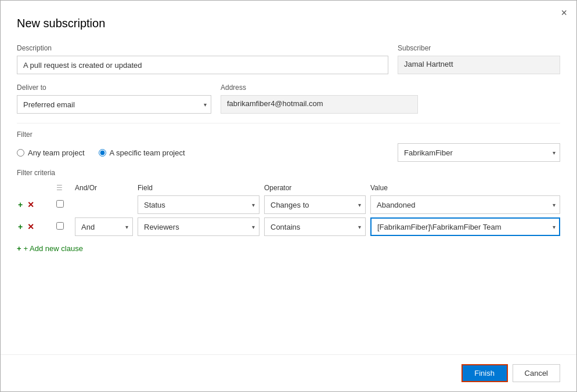 Image resolution: width=577 pixels, height=392 pixels. I want to click on subscriber-value: Jamal Hartnett, so click(479, 65).